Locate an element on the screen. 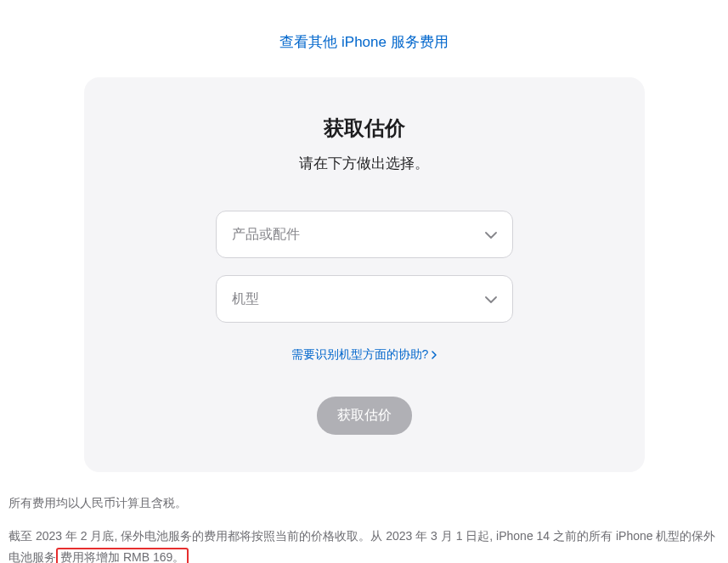 The width and height of the screenshot is (728, 563). product-select-wrapper: 产品或配件 is located at coordinates (364, 234).